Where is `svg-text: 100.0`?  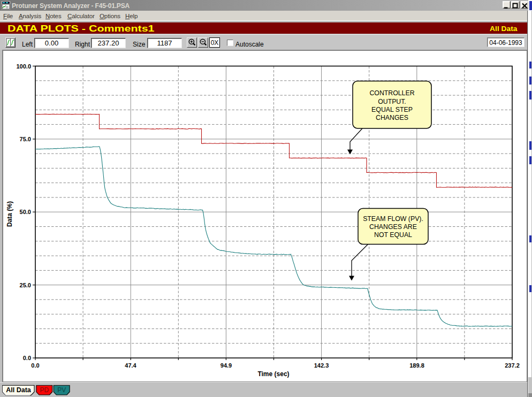
svg-text: 100.0 is located at coordinates (24, 66).